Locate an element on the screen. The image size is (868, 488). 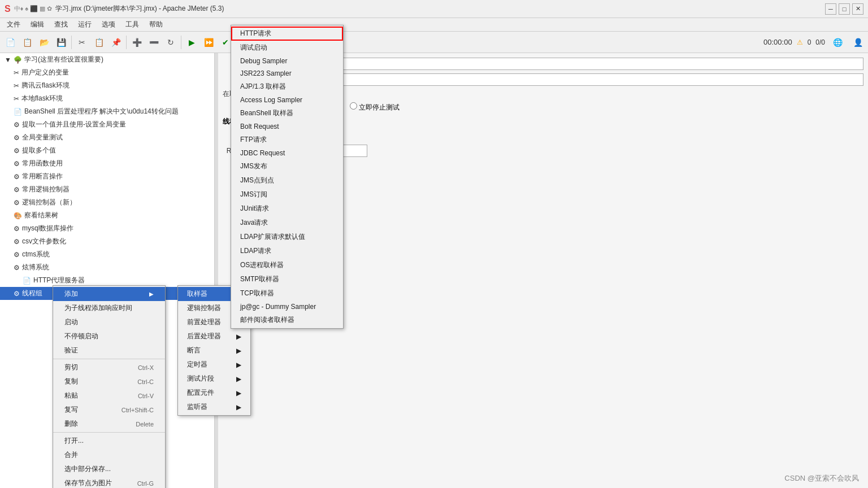
toolbar-start-no-pause: ⏩ is located at coordinates (209, 42).